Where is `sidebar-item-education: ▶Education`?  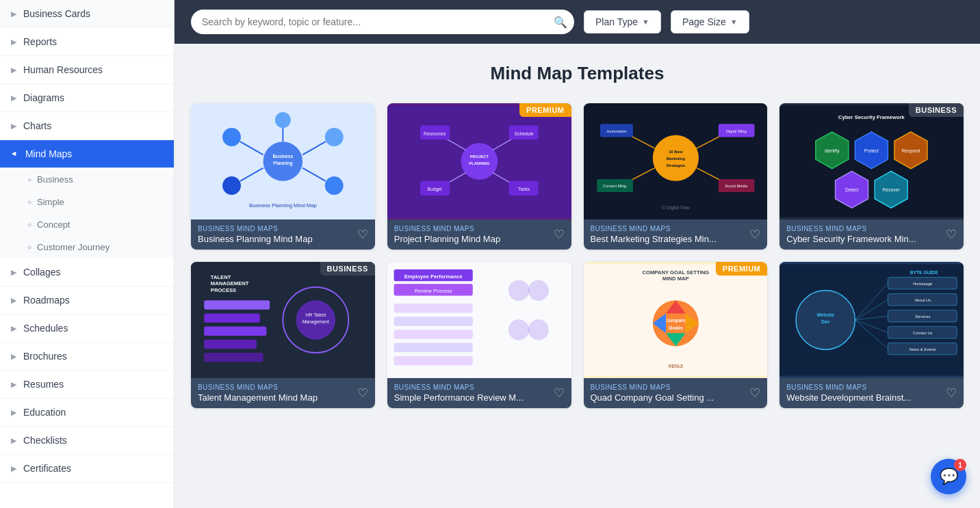
sidebar-item-education: ▶Education is located at coordinates (87, 413).